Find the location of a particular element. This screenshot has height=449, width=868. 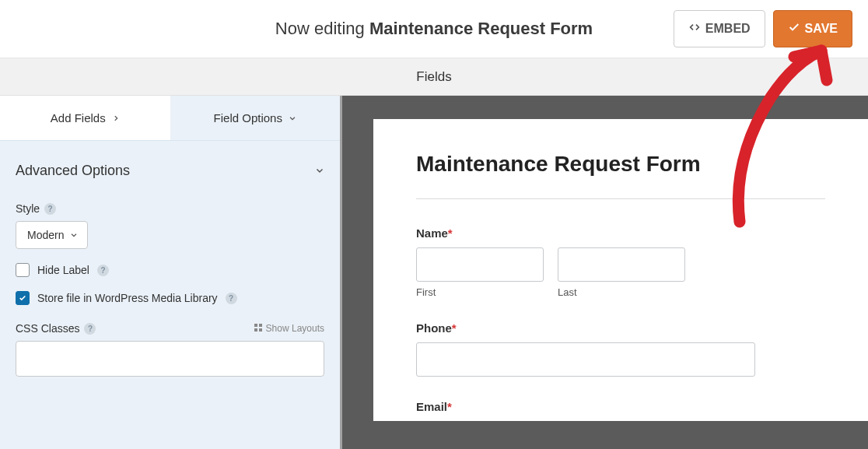

hide-label-checkbox is located at coordinates (23, 270).